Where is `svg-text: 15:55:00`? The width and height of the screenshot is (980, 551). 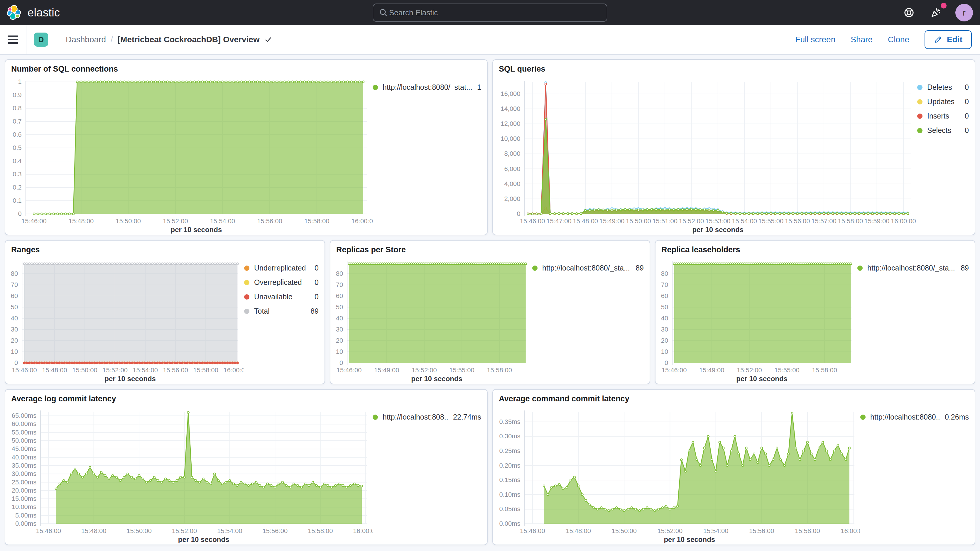 svg-text: 15:55:00 is located at coordinates (462, 370).